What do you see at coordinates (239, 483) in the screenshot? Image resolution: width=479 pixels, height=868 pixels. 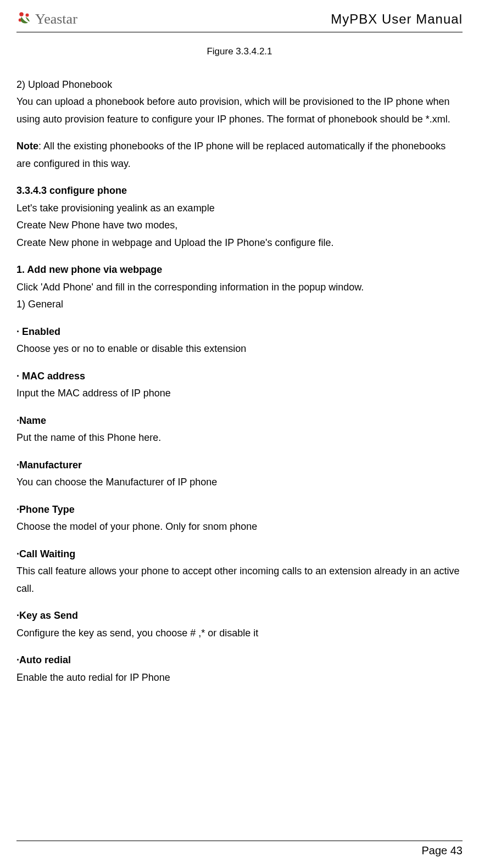 I see `field-desc: You can choose the Manufacturer of IP ph…` at bounding box center [239, 483].